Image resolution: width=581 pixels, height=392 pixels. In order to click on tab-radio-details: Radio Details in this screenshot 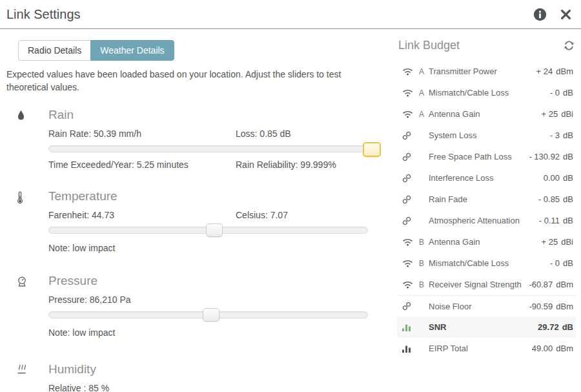, I will do `click(54, 50)`.